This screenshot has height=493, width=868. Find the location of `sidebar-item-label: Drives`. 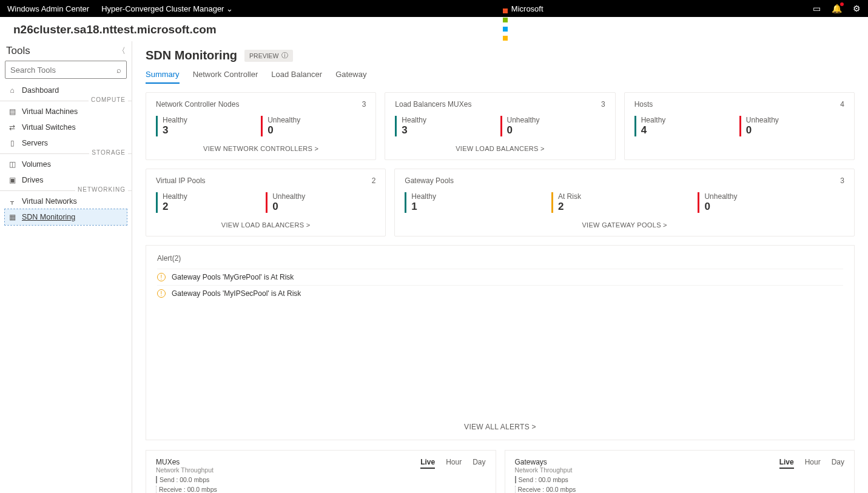

sidebar-item-label: Drives is located at coordinates (33, 180).